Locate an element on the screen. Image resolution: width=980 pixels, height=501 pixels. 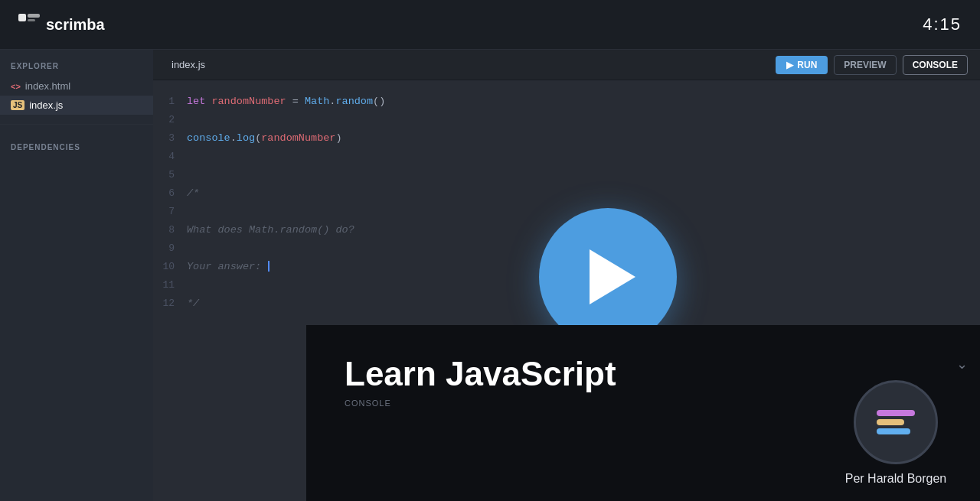
logo-text: scrimba is located at coordinates (75, 24).